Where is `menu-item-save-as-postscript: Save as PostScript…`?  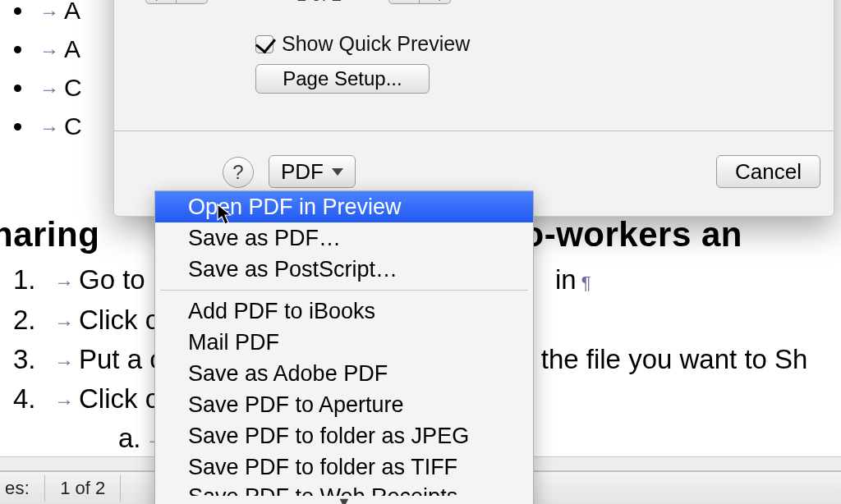 menu-item-save-as-postscript: Save as PostScript… is located at coordinates (344, 269).